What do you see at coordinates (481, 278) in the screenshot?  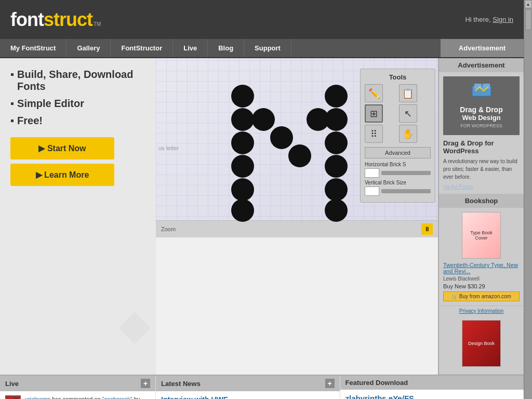 I see `book-author-1: Lewis Blackwell` at bounding box center [481, 278].